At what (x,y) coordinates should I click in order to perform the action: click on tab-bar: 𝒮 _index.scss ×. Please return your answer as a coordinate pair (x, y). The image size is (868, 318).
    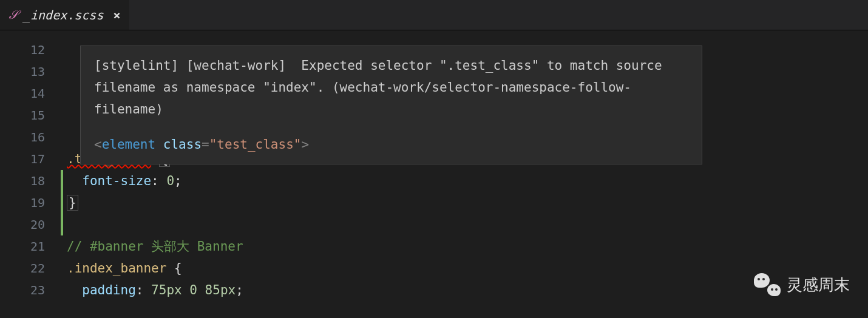
    Looking at the image, I should click on (434, 15).